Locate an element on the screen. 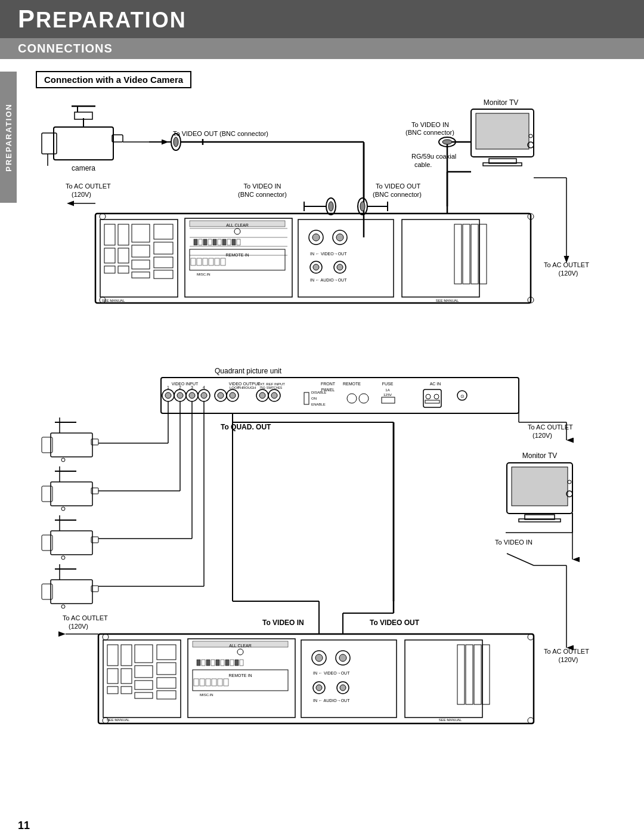 The width and height of the screenshot is (644, 838). audio-in-out-label2: IN ← AUDIO→OUT is located at coordinates (332, 700).